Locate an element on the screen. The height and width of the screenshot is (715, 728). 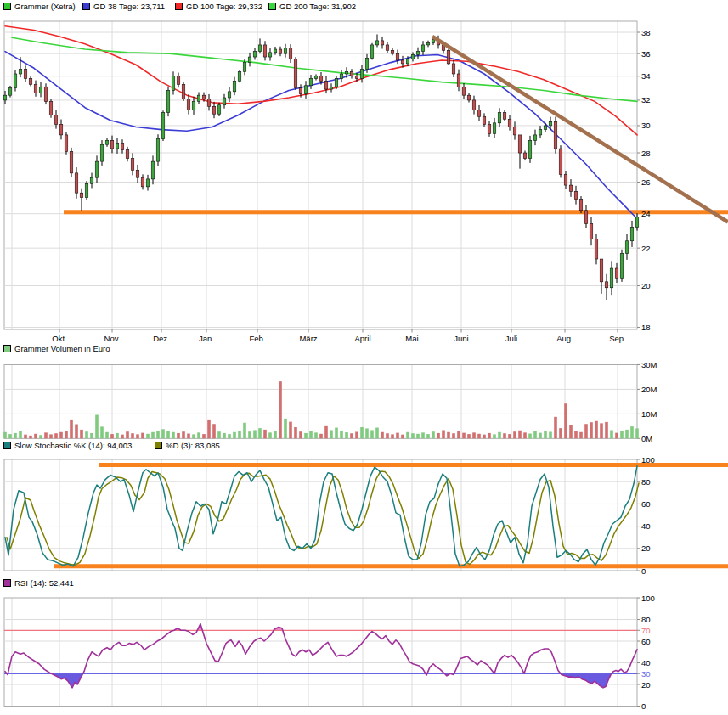
svg-text: Juli is located at coordinates (511, 338).